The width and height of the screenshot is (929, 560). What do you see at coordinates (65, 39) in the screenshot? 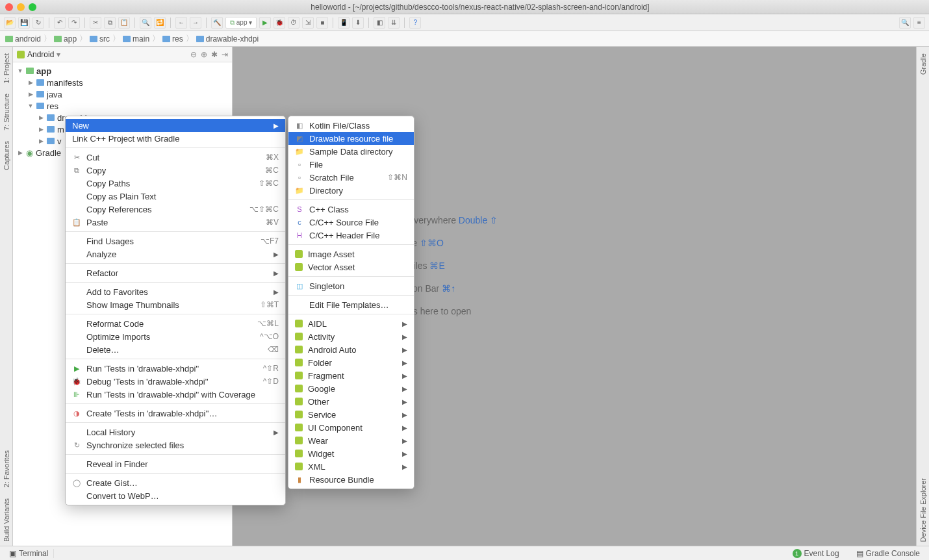
I see `breadcrumb-item: app` at bounding box center [65, 39].